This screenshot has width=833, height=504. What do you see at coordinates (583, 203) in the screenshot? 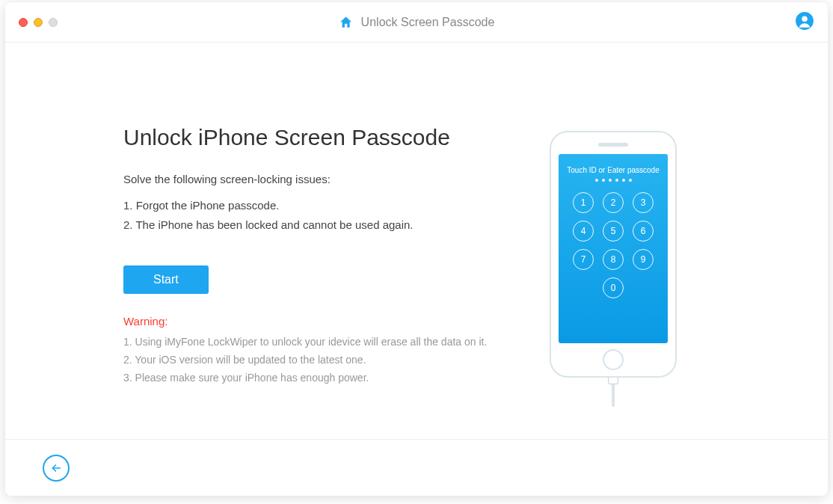
I see `keypad-key: 1` at bounding box center [583, 203].